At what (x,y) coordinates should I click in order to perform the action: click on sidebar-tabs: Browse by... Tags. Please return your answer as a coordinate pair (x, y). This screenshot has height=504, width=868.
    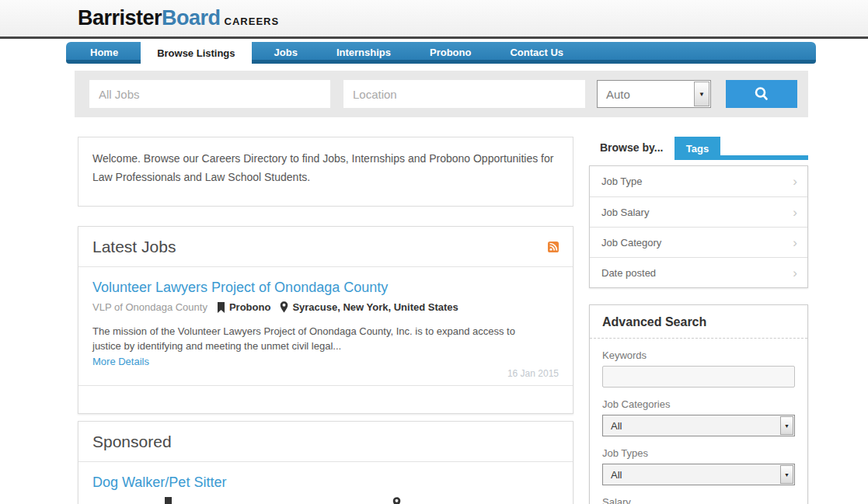
    Looking at the image, I should click on (699, 148).